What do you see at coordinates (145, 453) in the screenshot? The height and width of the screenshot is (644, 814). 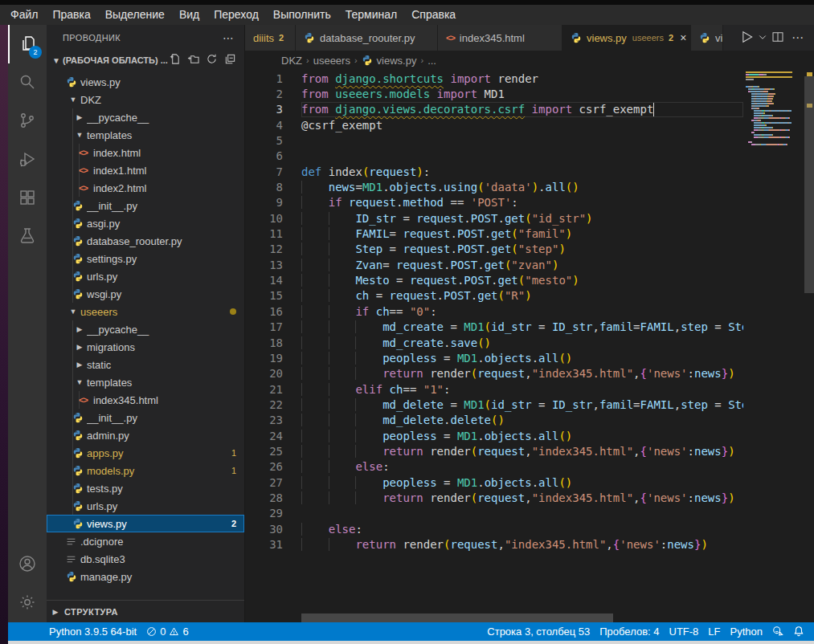 I see `tree-item-apps-py: apps.py1` at bounding box center [145, 453].